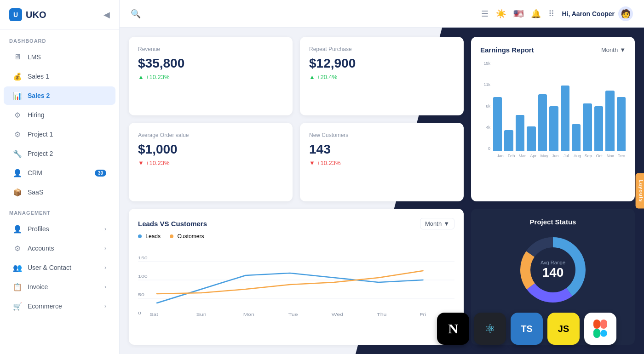 The height and width of the screenshot is (354, 644). What do you see at coordinates (35, 173) in the screenshot?
I see `sidebar-item-label: CRM` at bounding box center [35, 173].